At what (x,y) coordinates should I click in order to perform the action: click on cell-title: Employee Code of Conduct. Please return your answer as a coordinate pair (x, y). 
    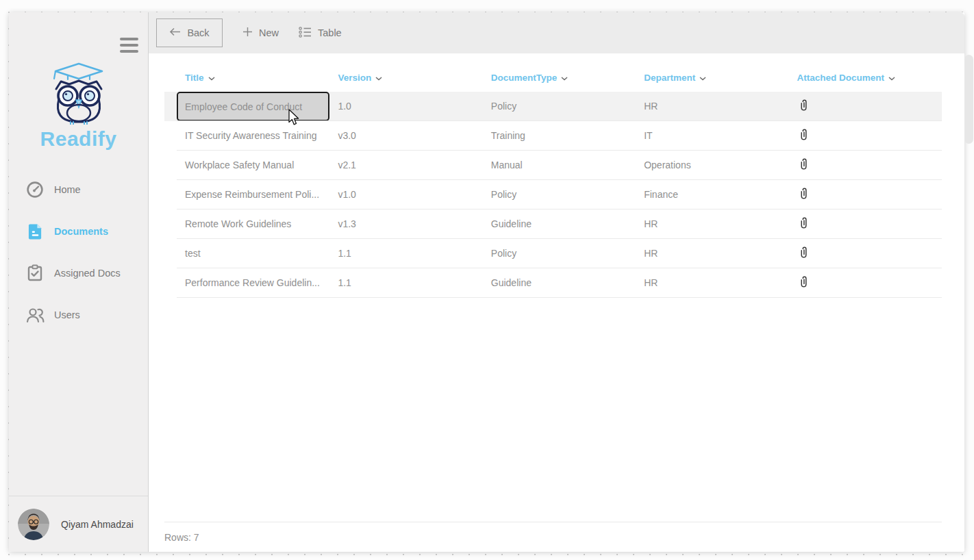
    Looking at the image, I should click on (253, 106).